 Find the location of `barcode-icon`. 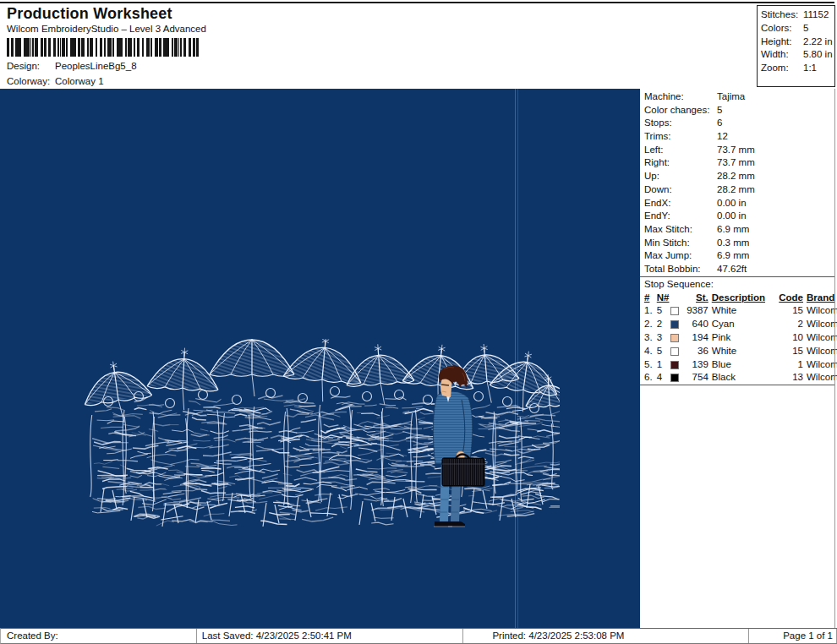

barcode-icon is located at coordinates (103, 47).